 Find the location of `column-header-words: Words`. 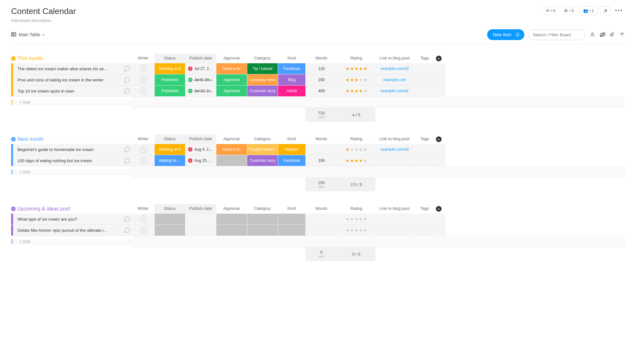

column-header-words: Words is located at coordinates (321, 209).